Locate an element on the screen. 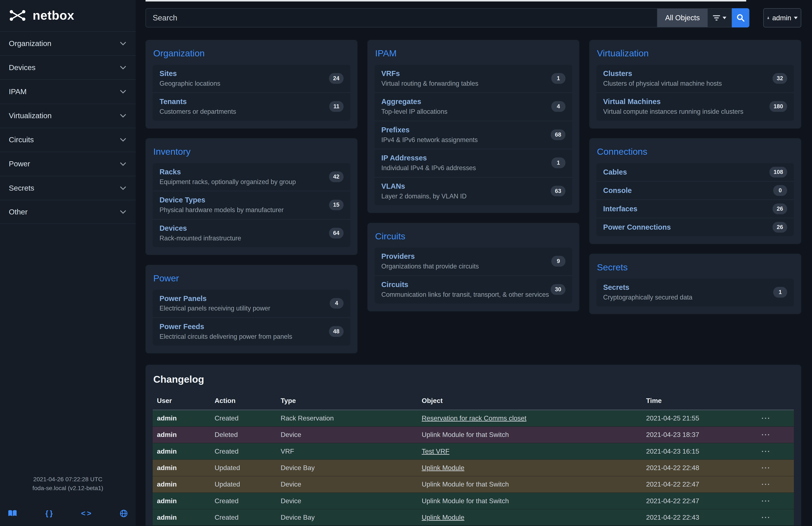 This screenshot has height=526, width=812. card-item-count-badge: 15 is located at coordinates (336, 205).